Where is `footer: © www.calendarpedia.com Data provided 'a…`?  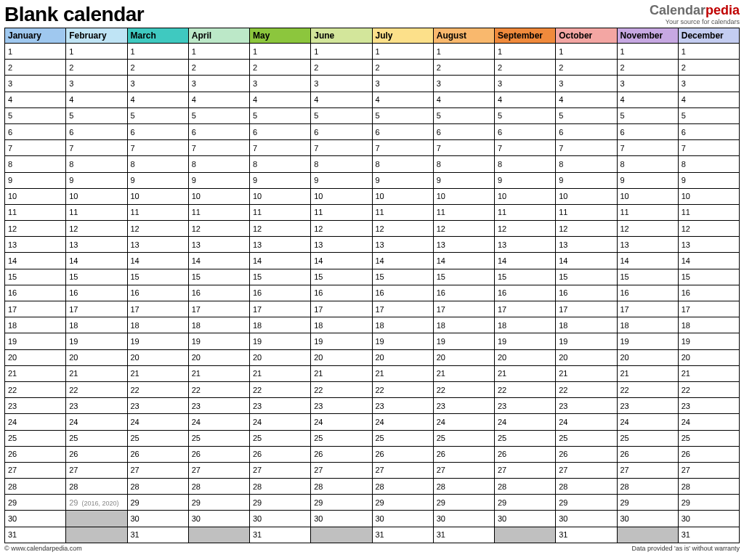
footer: © www.calendarpedia.com Data provided 'a… is located at coordinates (372, 548).